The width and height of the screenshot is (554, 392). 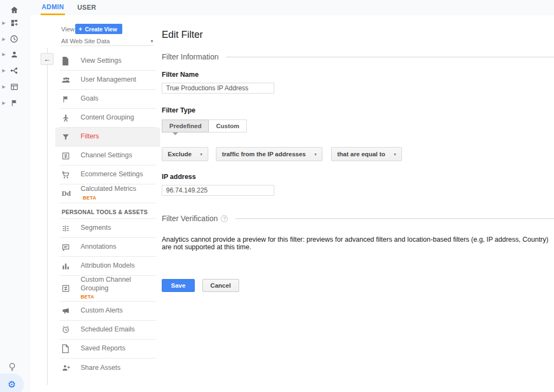 I want to click on tab-user: USER, so click(x=87, y=8).